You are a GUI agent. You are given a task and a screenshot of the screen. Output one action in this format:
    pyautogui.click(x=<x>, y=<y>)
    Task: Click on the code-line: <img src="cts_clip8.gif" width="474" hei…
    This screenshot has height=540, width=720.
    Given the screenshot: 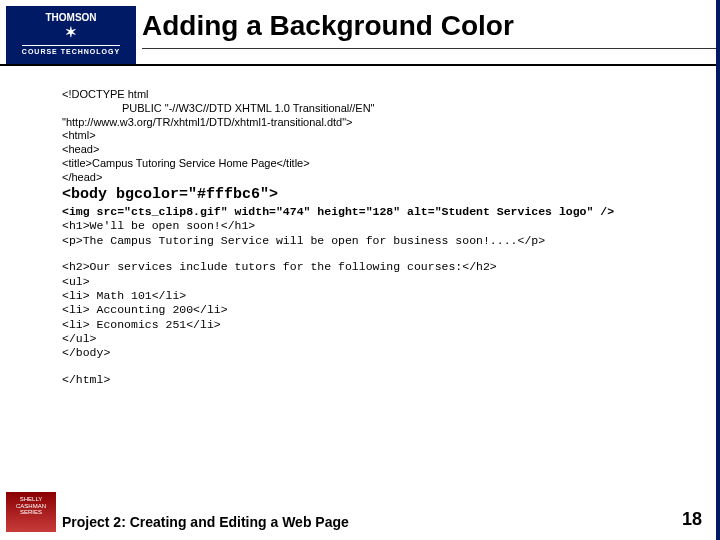 What is the action you would take?
    pyautogui.click(x=364, y=212)
    